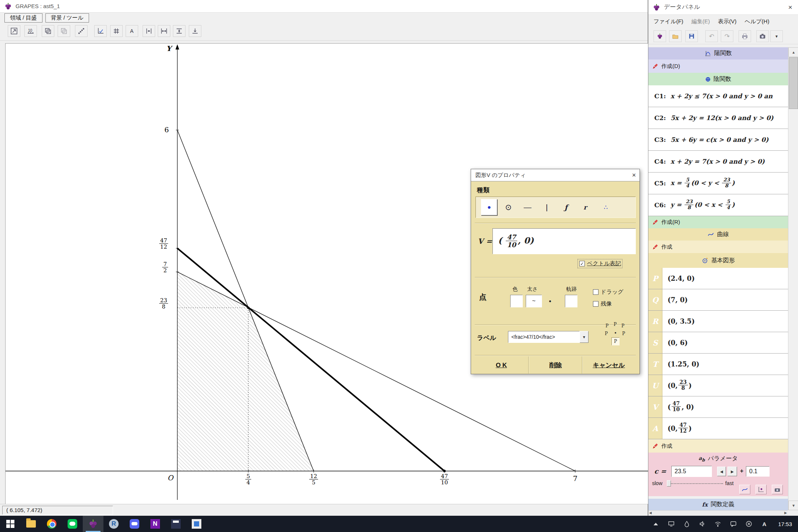  Describe the element at coordinates (718, 386) in the screenshot. I see `point-row: U(0, 88)` at that location.